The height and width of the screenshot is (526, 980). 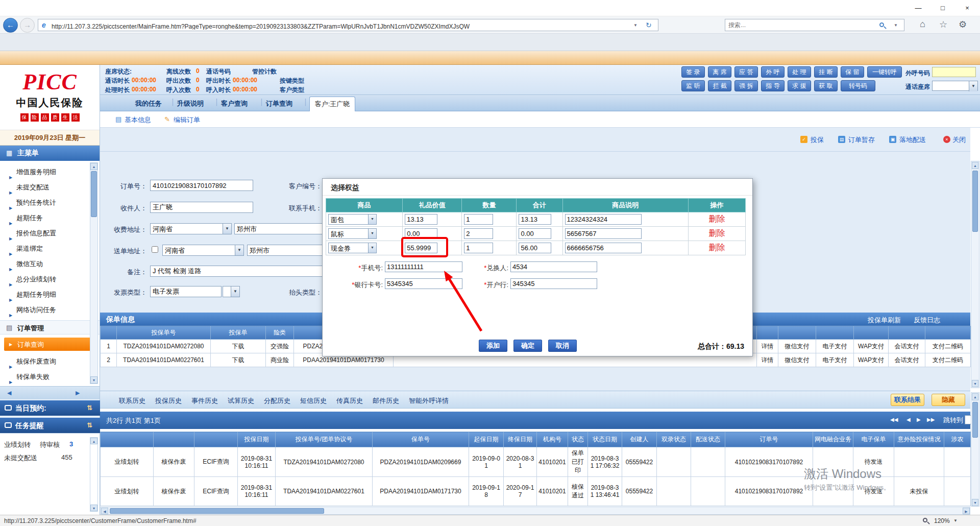 I want to click on forward-button: →, so click(x=28, y=26).